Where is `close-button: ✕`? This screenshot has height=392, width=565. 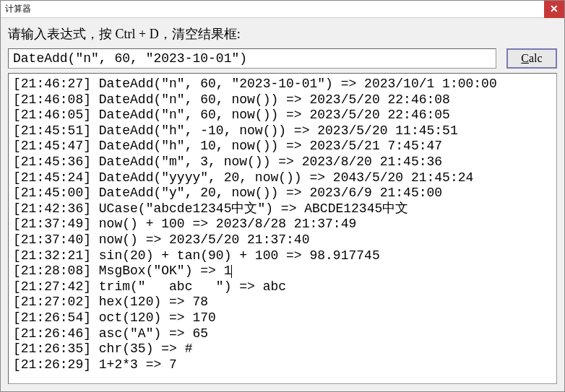 close-button: ✕ is located at coordinates (554, 9).